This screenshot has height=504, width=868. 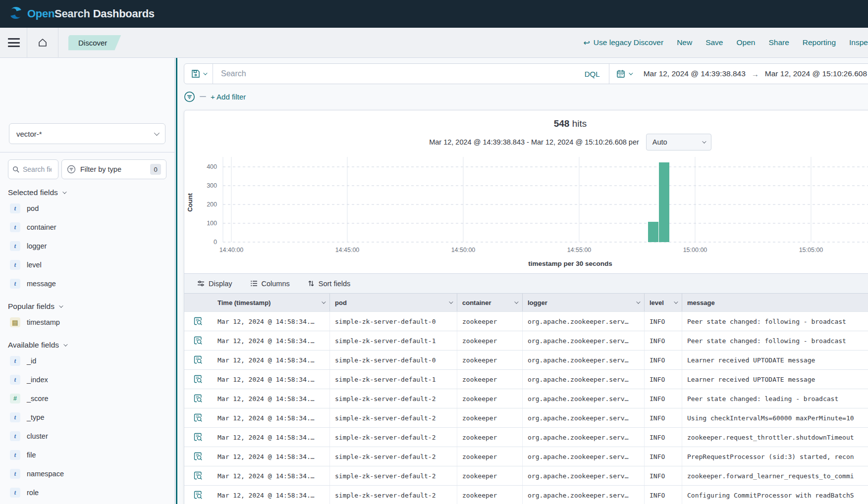 What do you see at coordinates (87, 227) in the screenshot?
I see `field-item: t container` at bounding box center [87, 227].